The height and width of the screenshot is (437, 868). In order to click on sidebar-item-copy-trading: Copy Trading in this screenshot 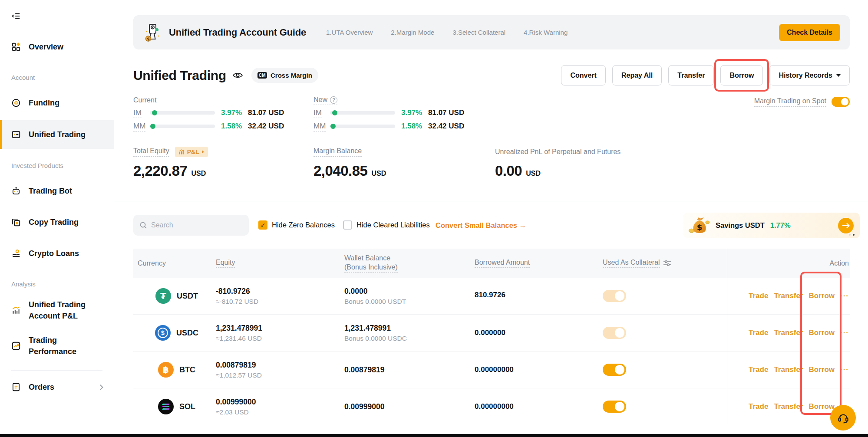, I will do `click(57, 222)`.